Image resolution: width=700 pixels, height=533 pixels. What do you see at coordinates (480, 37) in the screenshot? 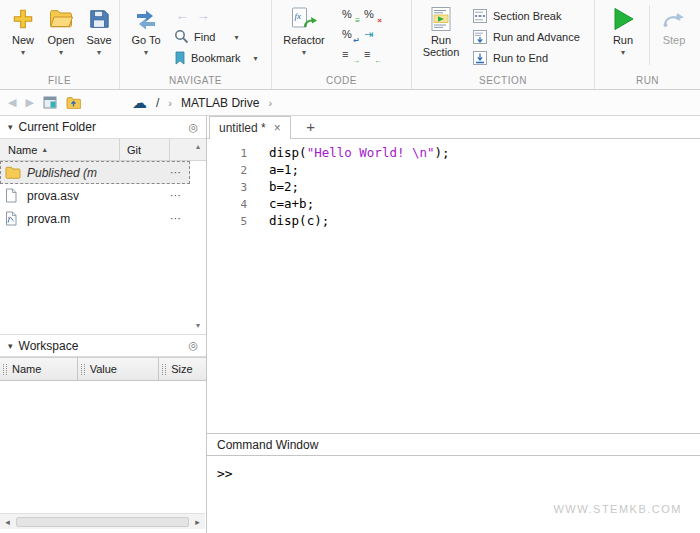
I see `run-and-advance-icon` at bounding box center [480, 37].